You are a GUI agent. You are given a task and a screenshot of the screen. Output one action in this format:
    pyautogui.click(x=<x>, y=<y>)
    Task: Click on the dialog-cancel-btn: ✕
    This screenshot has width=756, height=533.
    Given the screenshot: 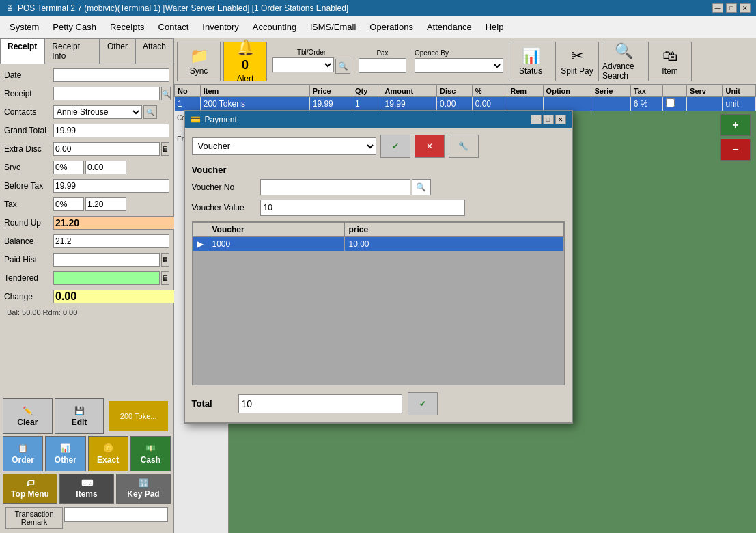 What is the action you would take?
    pyautogui.click(x=430, y=146)
    